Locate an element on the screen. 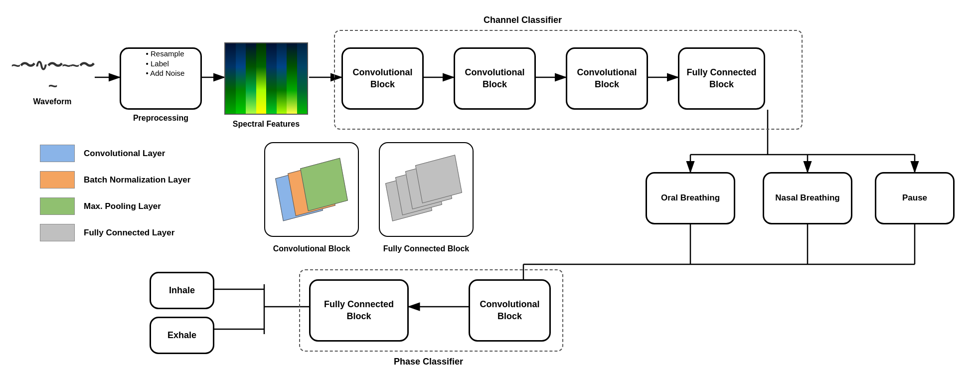 The width and height of the screenshot is (980, 385). spectral-features is located at coordinates (266, 79).